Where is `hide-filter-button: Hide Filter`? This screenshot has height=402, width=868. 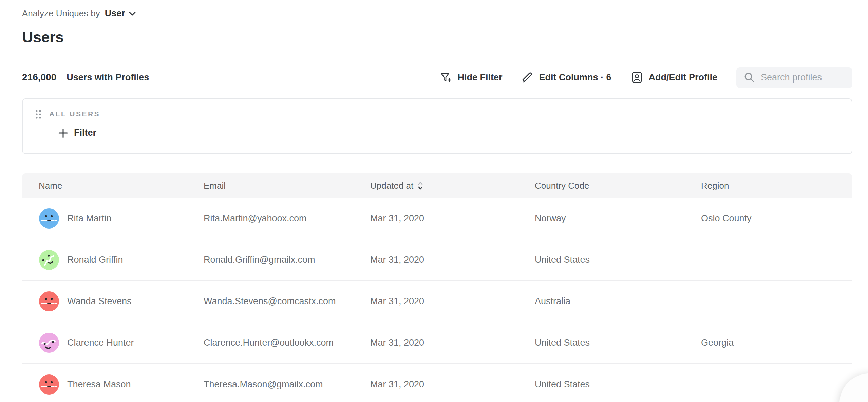 hide-filter-button: Hide Filter is located at coordinates (471, 77).